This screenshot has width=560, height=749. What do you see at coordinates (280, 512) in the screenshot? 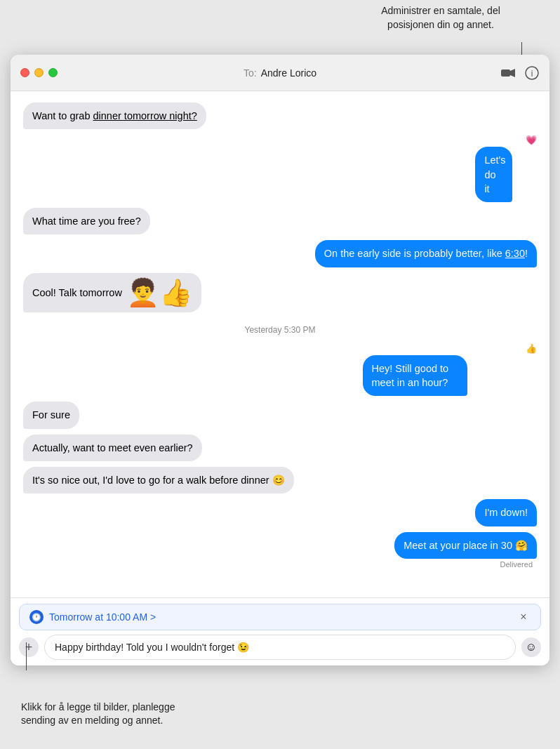
I see `message-row: I'm down!` at bounding box center [280, 512].